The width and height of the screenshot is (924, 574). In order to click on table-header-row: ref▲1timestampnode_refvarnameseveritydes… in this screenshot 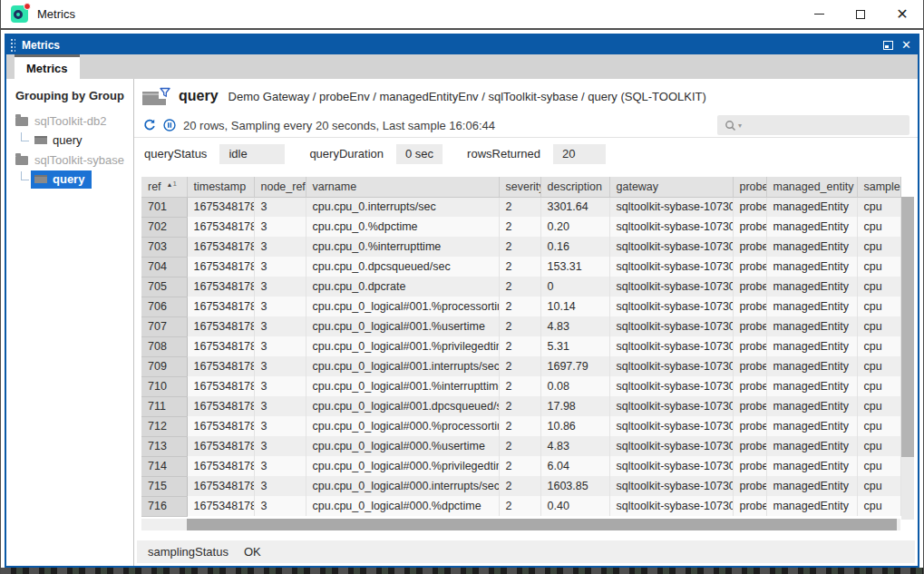, I will do `click(520, 187)`.